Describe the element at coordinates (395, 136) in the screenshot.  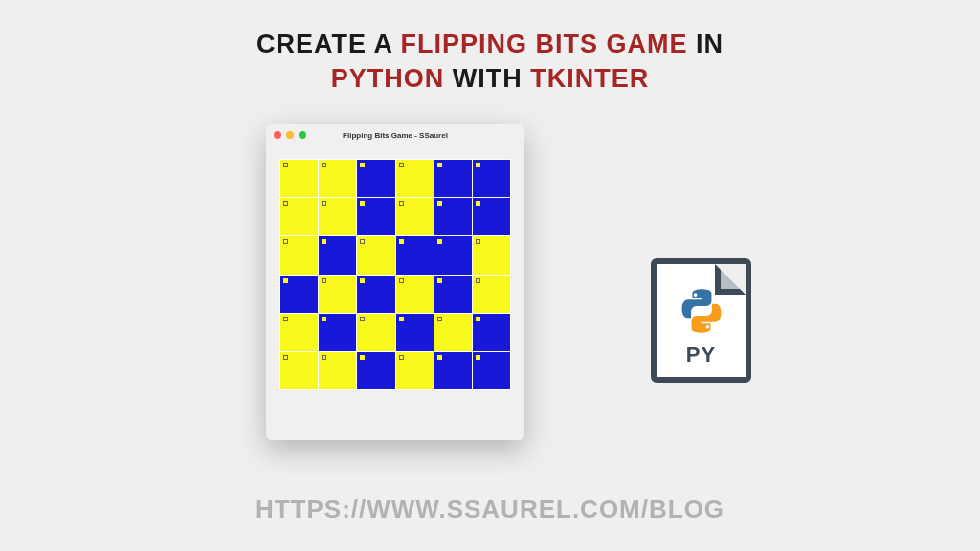
I see `window-title: Flipping Bits Game - SSaurel` at that location.